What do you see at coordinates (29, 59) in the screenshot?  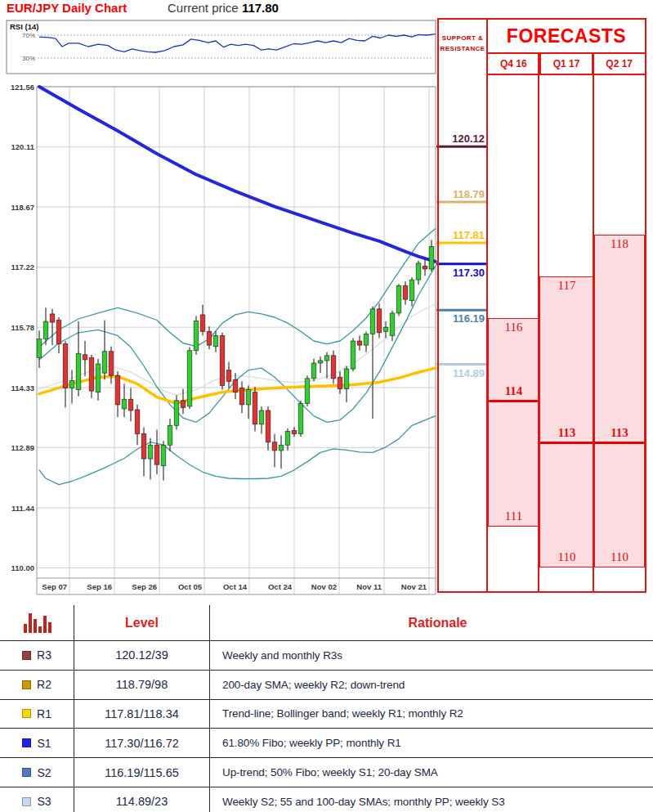 I see `rsi-threshold-label: 30%` at bounding box center [29, 59].